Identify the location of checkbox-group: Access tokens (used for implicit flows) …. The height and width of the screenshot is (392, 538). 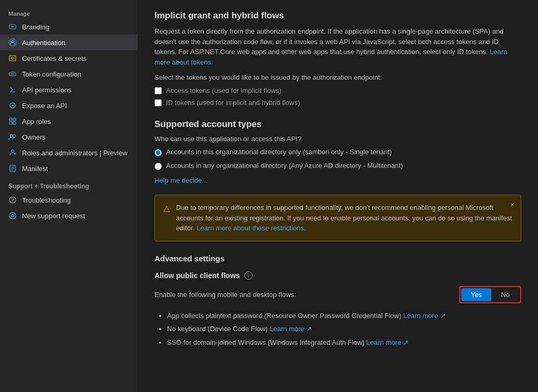
(338, 97).